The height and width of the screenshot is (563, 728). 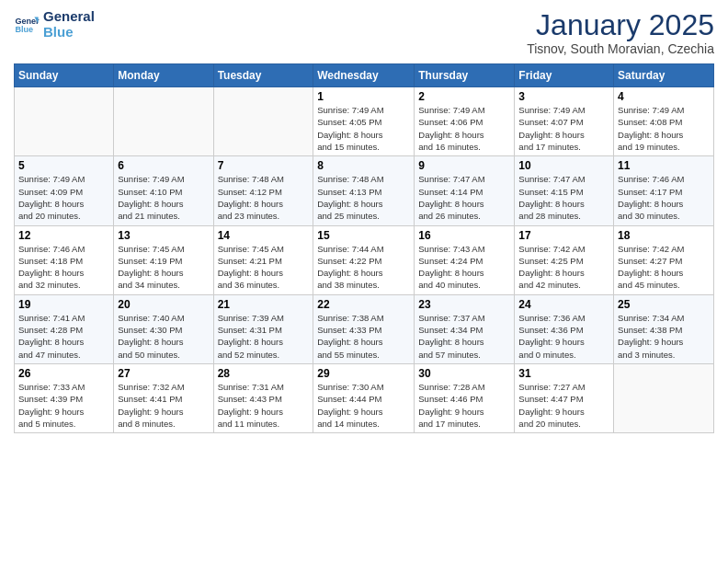 I want to click on day-cell: 16Sunrise: 7:43 AM Sunset: 4:24 PM Dayli…, so click(x=465, y=259).